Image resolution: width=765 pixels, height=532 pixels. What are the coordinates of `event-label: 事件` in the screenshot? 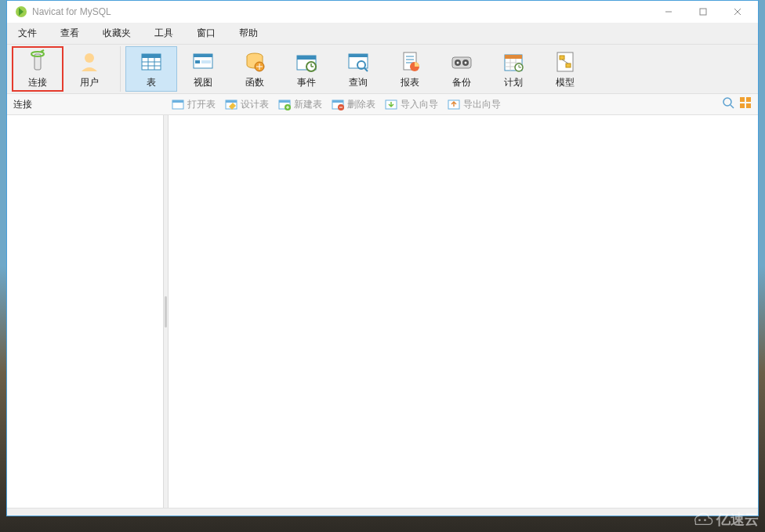 It's located at (306, 83).